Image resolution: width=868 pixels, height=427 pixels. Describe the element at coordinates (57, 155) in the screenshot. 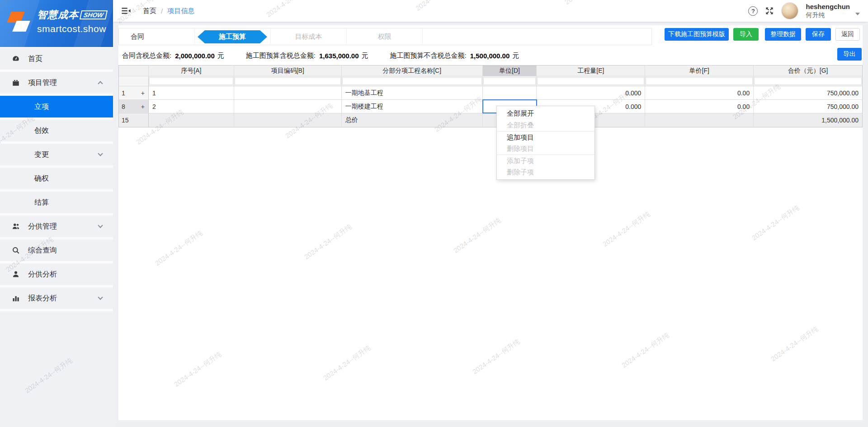

I see `sidebar-item-biangeng: 变更` at that location.